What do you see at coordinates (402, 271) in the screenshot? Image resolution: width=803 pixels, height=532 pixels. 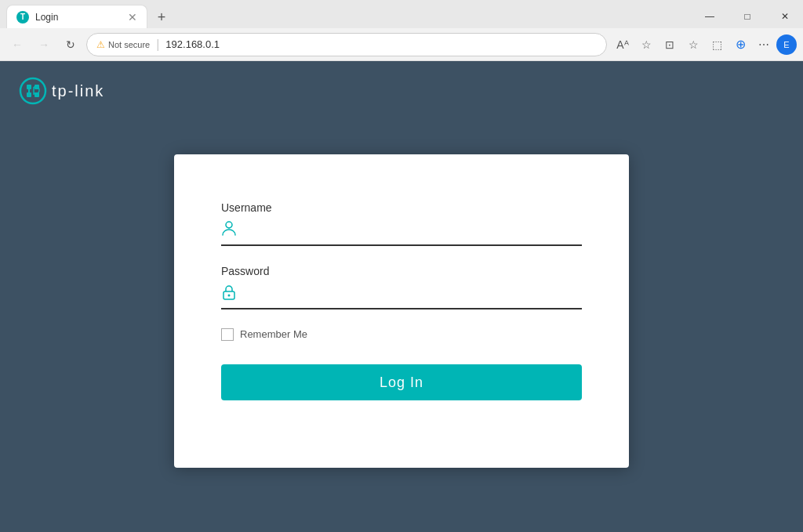 I see `password-label: Password` at bounding box center [402, 271].